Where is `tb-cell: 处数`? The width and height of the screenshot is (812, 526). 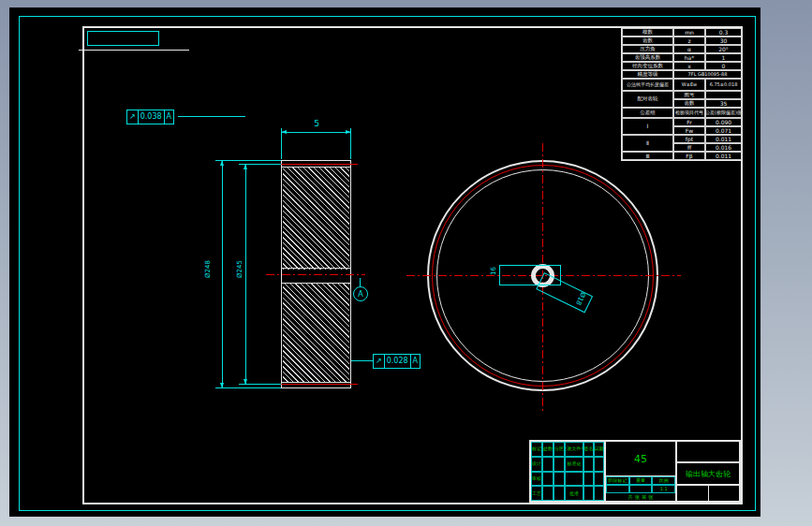
tb-cell: 处数 is located at coordinates (548, 449).